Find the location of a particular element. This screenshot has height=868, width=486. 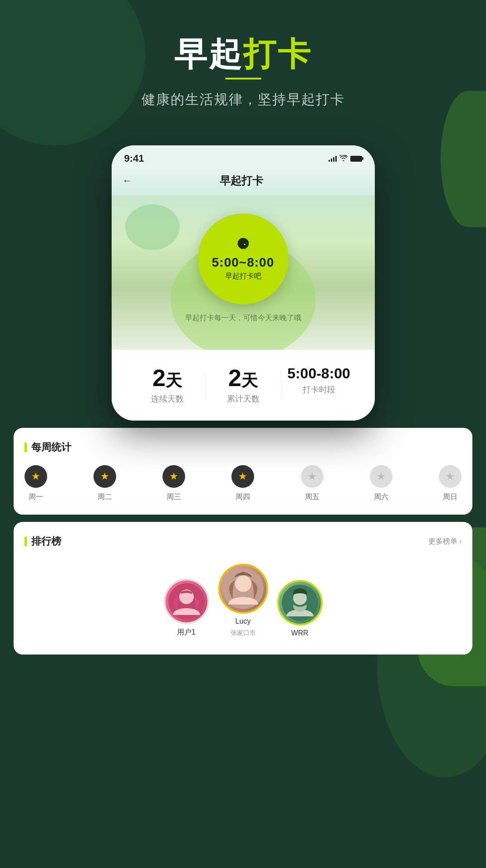

stats-card: 2天 连续天数 2天 累计天数 5:00-8:00 打卡时段 is located at coordinates (243, 385).